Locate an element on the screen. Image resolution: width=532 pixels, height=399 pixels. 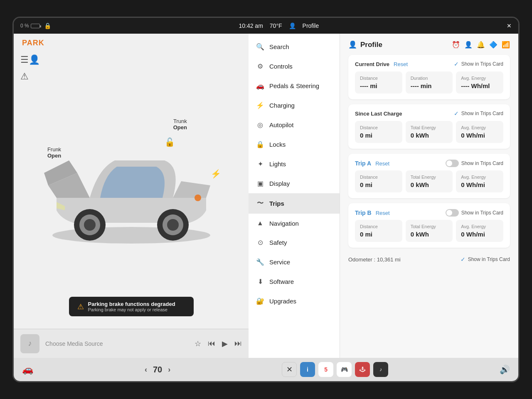
trip-b-avg-energy-value: 0 Wh/mi is located at coordinates (480, 234).